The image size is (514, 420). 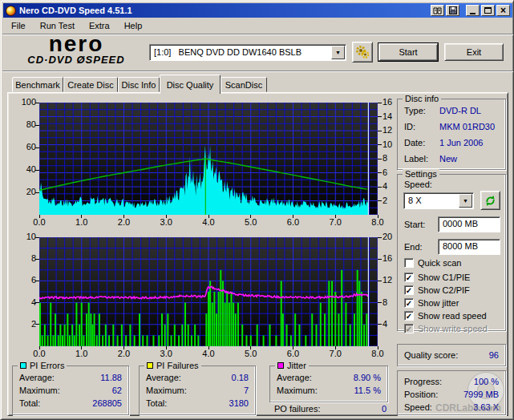 What do you see at coordinates (228, 52) in the screenshot?
I see `drive-select-value: [1:0] BENQ DVD DD DW1640 BSLB` at bounding box center [228, 52].